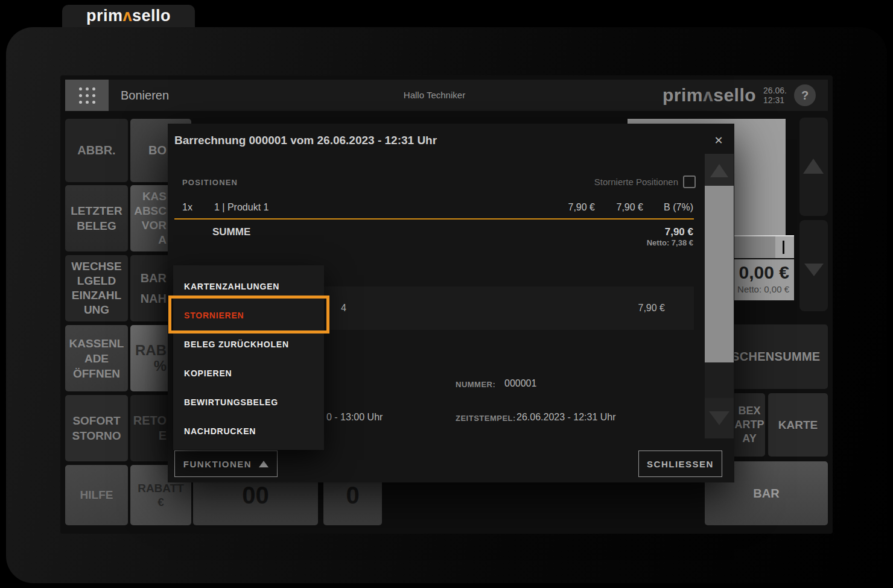 This screenshot has width=893, height=588. I want to click on scrollbar-down-button, so click(719, 419).